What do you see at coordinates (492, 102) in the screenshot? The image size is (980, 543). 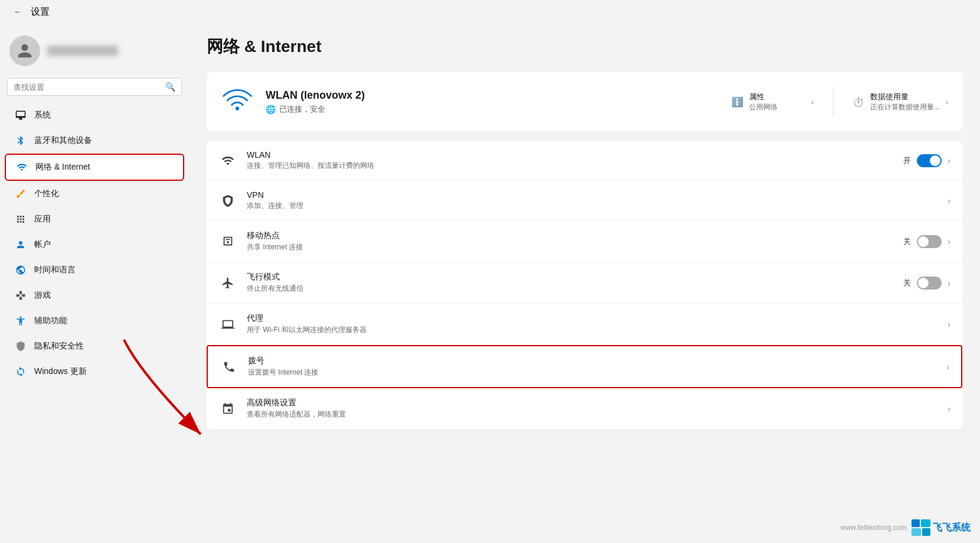 I see `hero-info: WLAN (lenovowx 2) 🌐 已连接，安全` at bounding box center [492, 102].